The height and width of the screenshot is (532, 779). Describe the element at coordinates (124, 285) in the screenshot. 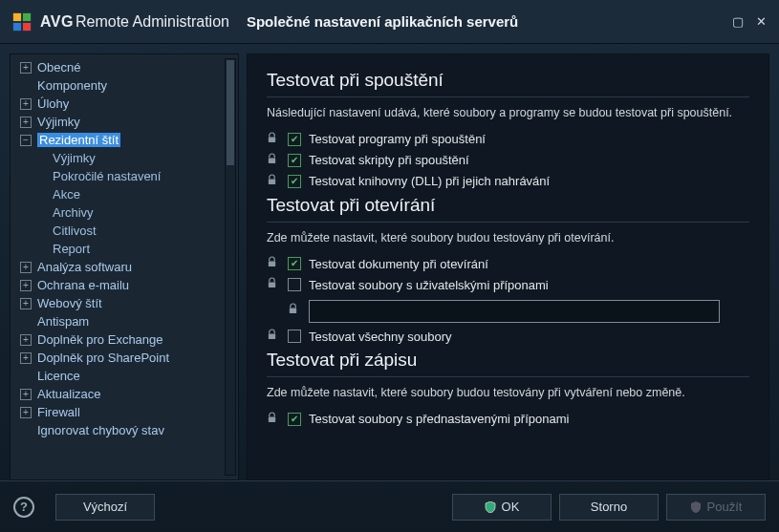

I see `sidebar-item: +Ochrana e-mailu` at that location.